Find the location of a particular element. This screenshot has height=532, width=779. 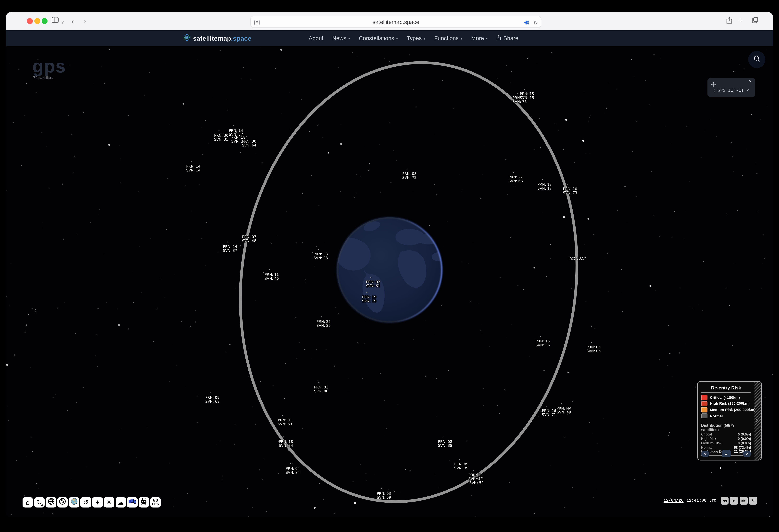

home-button-icon: ⌂ is located at coordinates (28, 503).